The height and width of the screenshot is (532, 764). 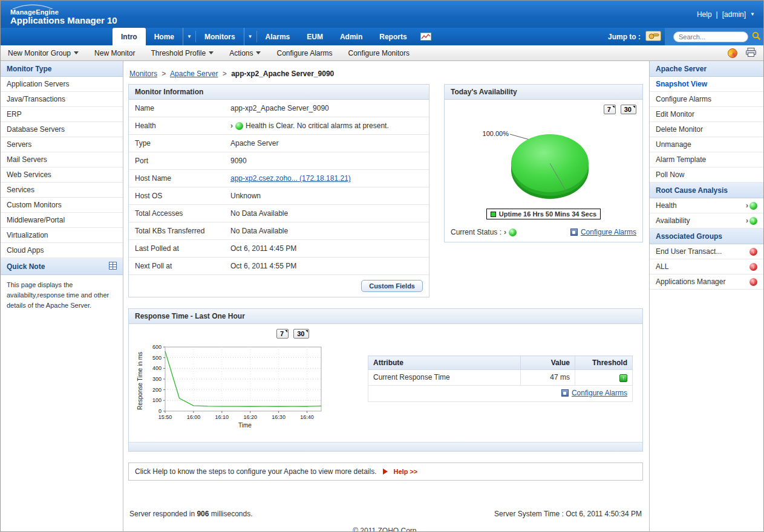 What do you see at coordinates (129, 36) in the screenshot?
I see `tab-intro: Intro` at bounding box center [129, 36].